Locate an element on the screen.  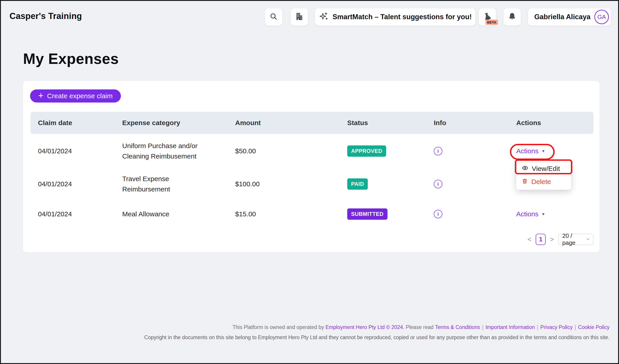
important-info-link: Important Information is located at coordinates (510, 327).